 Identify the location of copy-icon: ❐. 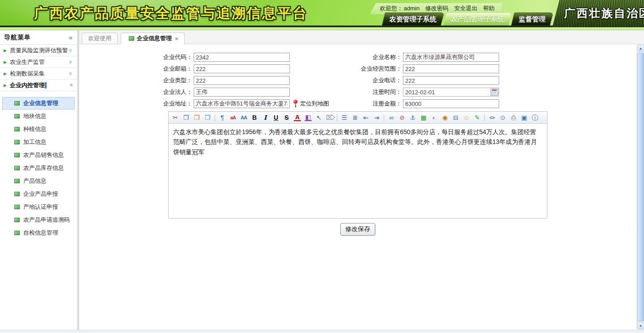
(186, 118).